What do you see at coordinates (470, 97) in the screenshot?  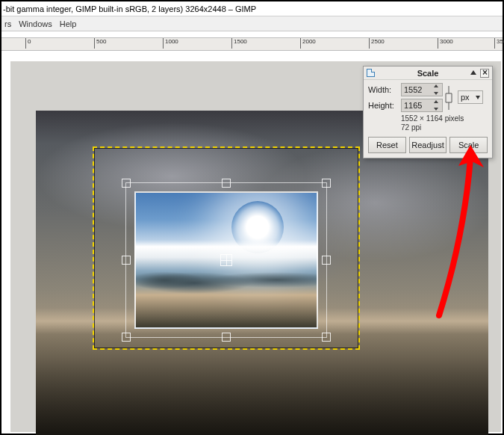 I see `unit-select: px` at bounding box center [470, 97].